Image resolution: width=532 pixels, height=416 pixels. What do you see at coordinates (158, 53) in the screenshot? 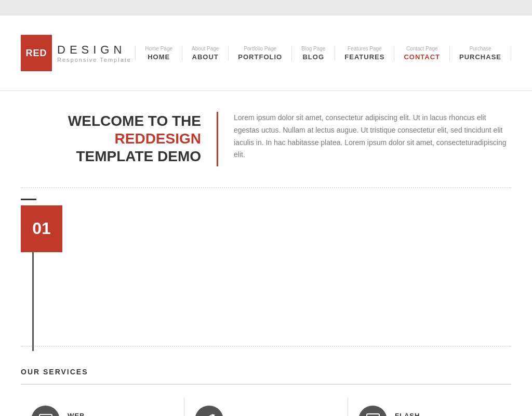
I see `nav-item-home: Home Page HOME` at bounding box center [158, 53].